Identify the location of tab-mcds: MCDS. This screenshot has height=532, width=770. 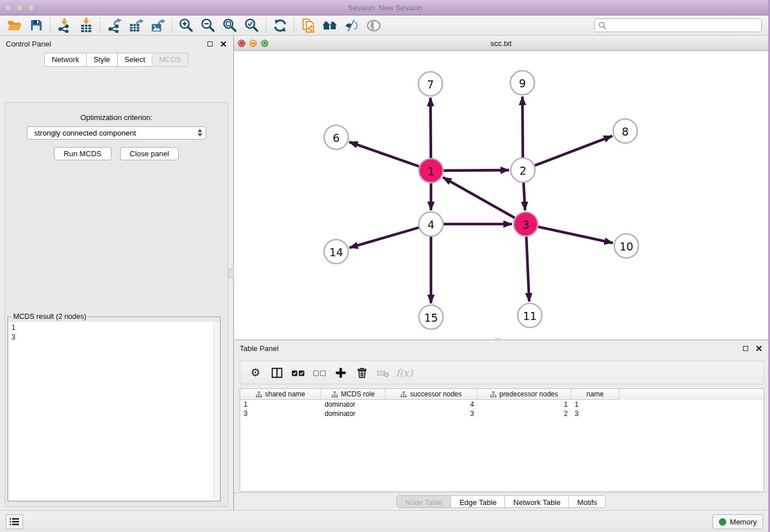
(170, 60).